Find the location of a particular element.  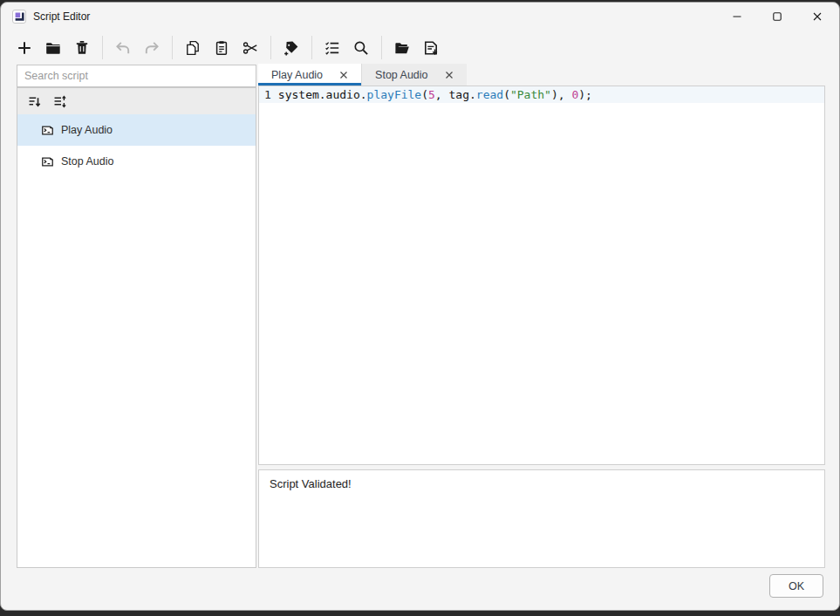

sort-custom-button is located at coordinates (59, 101).